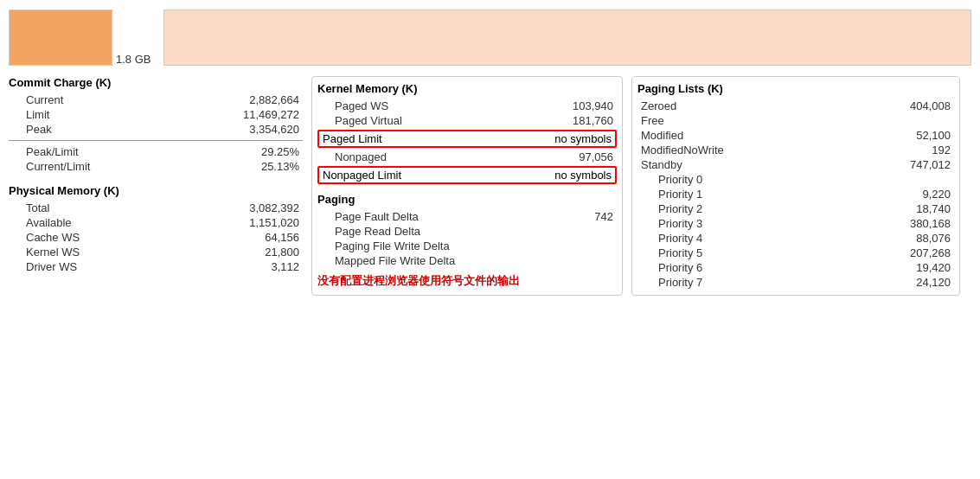  What do you see at coordinates (31, 114) in the screenshot?
I see `limit-label: Limit` at bounding box center [31, 114].